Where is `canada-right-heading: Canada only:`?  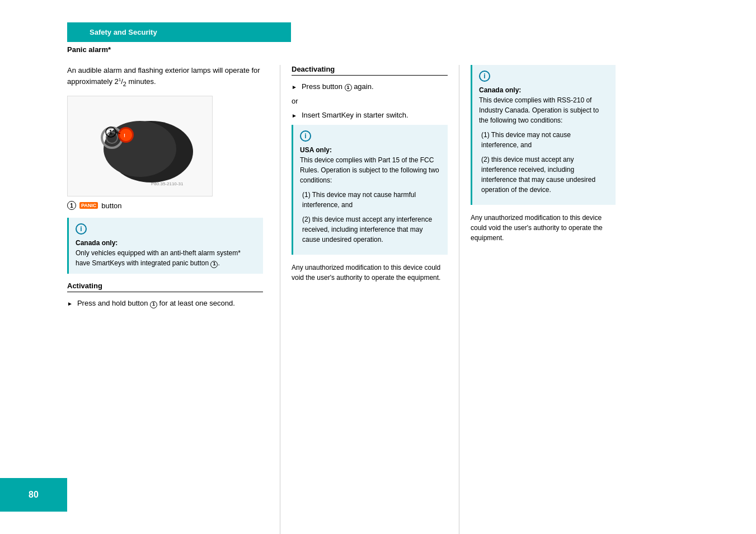
canada-right-heading: Canada only: is located at coordinates (544, 90).